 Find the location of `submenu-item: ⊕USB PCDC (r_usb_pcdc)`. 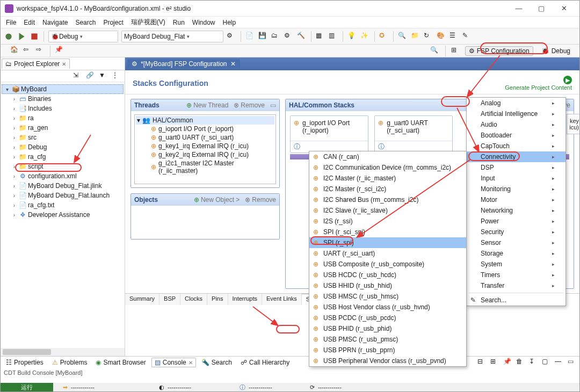

submenu-item: ⊕USB PCDC (r_usb_pcdc) is located at coordinates (388, 318).